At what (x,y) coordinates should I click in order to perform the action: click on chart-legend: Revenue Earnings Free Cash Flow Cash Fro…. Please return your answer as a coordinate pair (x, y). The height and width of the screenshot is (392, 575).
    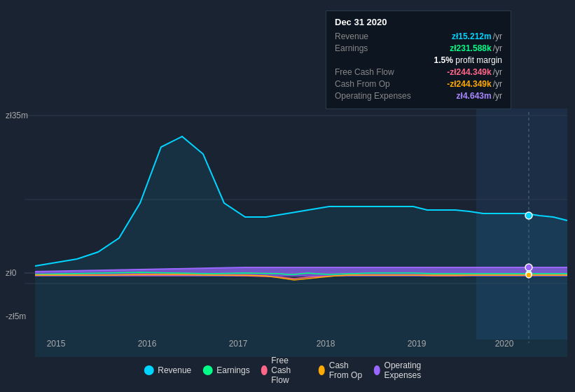
    Looking at the image, I should click on (287, 370).